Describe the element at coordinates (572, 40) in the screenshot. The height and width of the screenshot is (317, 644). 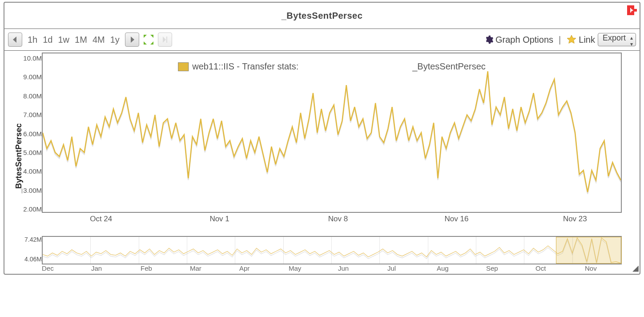
I see `star-icon` at that location.